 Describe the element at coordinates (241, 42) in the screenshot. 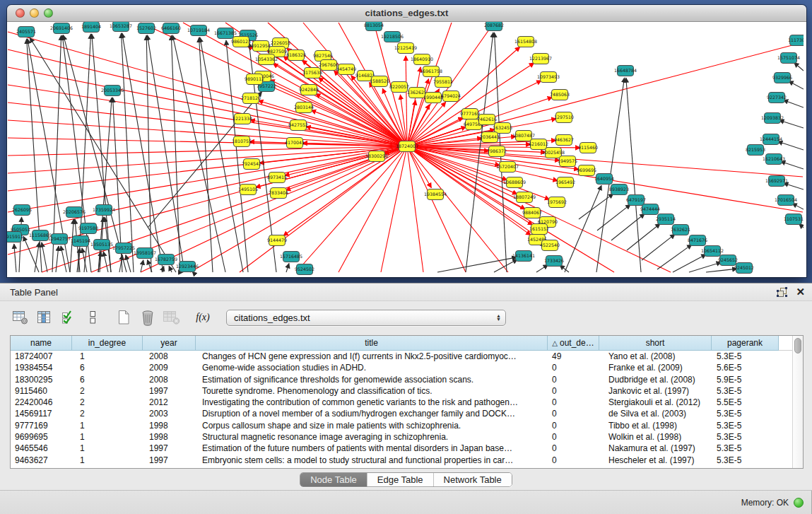

I see `graph-node: 9860123` at that location.